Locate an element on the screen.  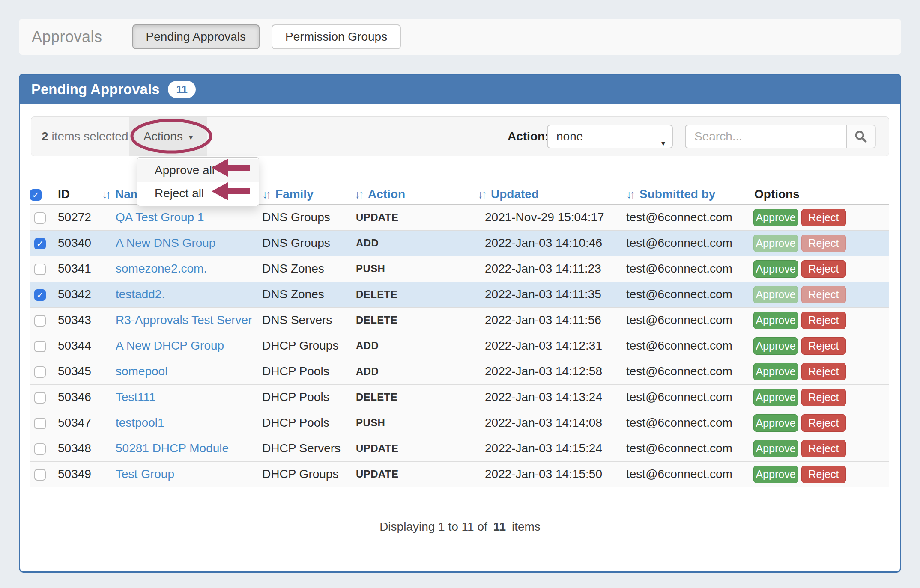
name-link: testadd2. is located at coordinates (140, 294).